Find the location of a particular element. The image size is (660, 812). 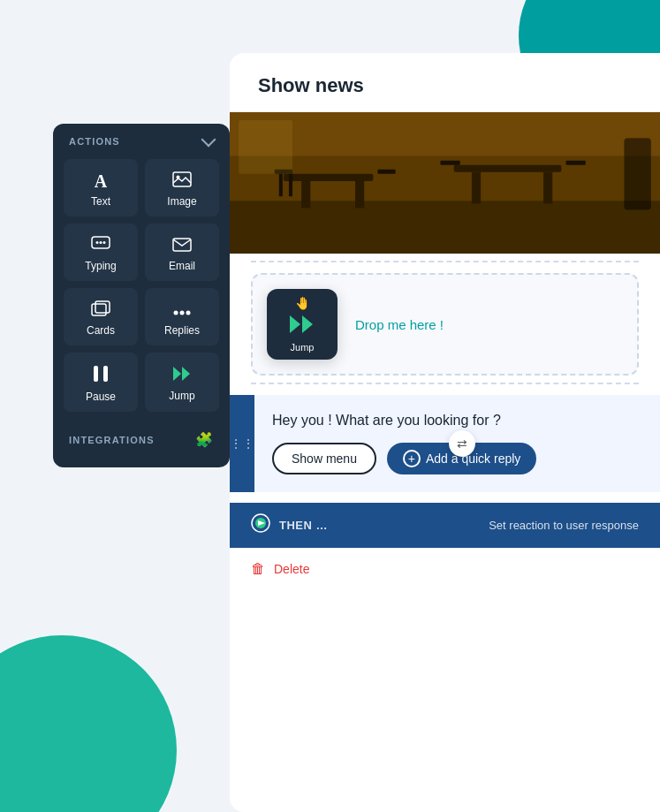

left-panel: ACTIONS A Text Image is located at coordinates (141, 295).